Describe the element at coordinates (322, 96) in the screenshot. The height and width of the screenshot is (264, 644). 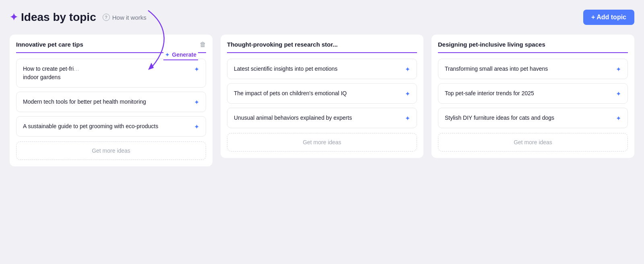
I see `column-2: Thought-provoking pet research stor... L…` at that location.